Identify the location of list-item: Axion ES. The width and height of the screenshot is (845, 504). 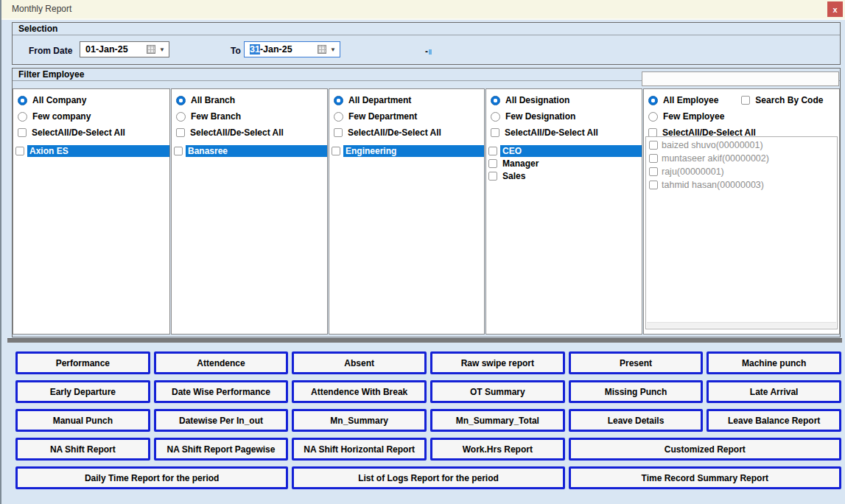
(91, 150).